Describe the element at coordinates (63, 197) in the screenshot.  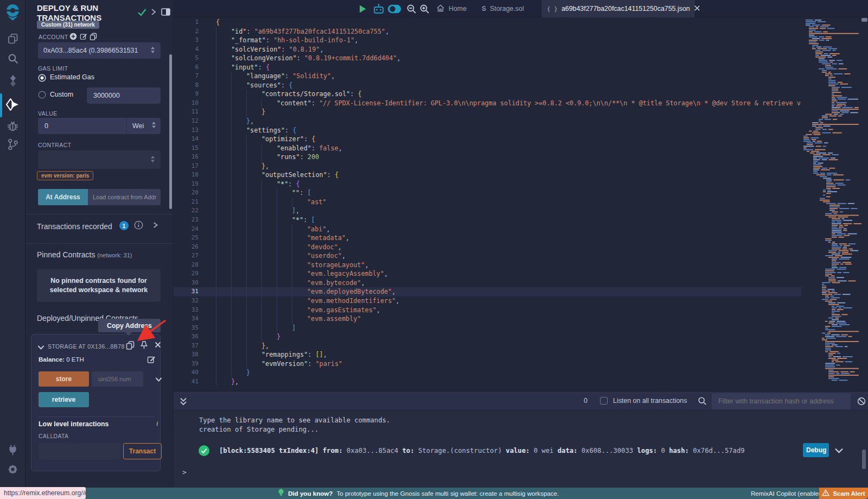
I see `at-address-button: At Address` at that location.